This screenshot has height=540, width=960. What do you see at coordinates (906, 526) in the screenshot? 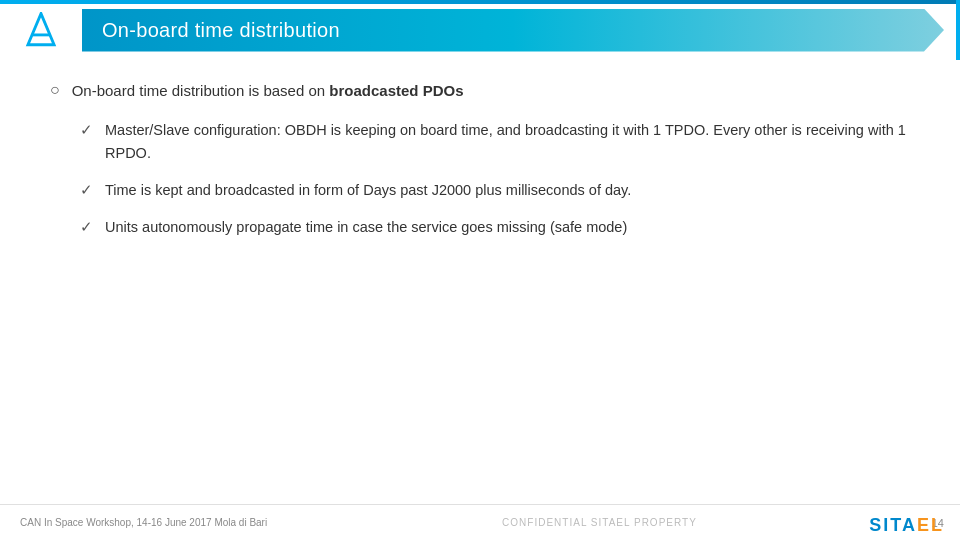
I see `sitael-logo-container: SITAEL` at bounding box center [906, 526].